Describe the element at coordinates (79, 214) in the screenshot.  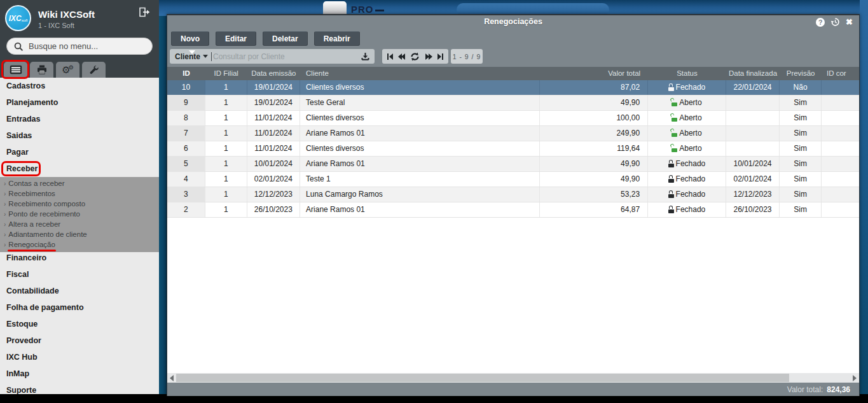
I see `submenu-item-ponto-de-recebimento: ›Ponto de recebimento` at that location.